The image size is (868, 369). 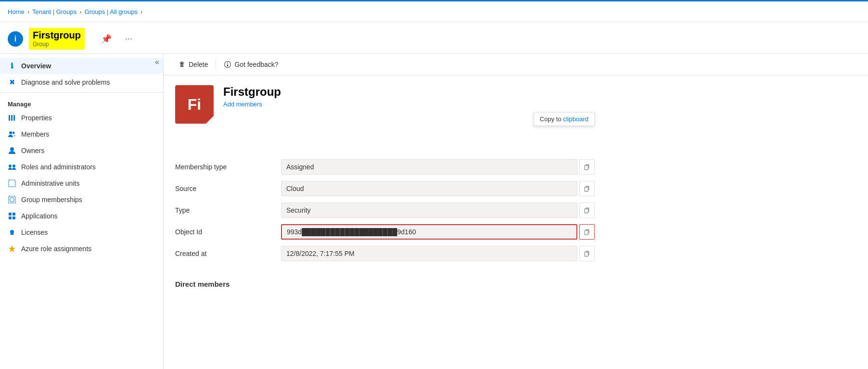 I want to click on sidebar-item-properties: Properties, so click(x=82, y=118).